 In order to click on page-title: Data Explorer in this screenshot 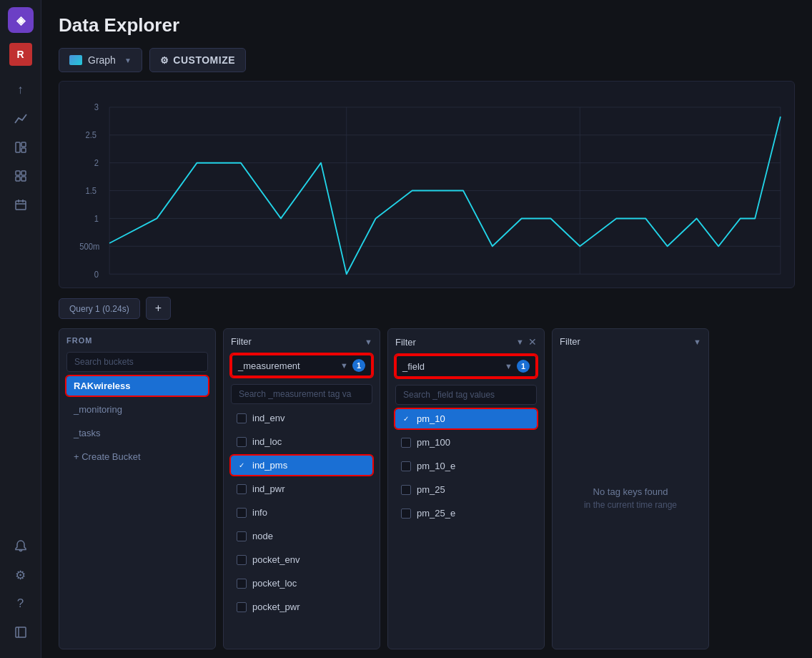, I will do `click(427, 26)`.